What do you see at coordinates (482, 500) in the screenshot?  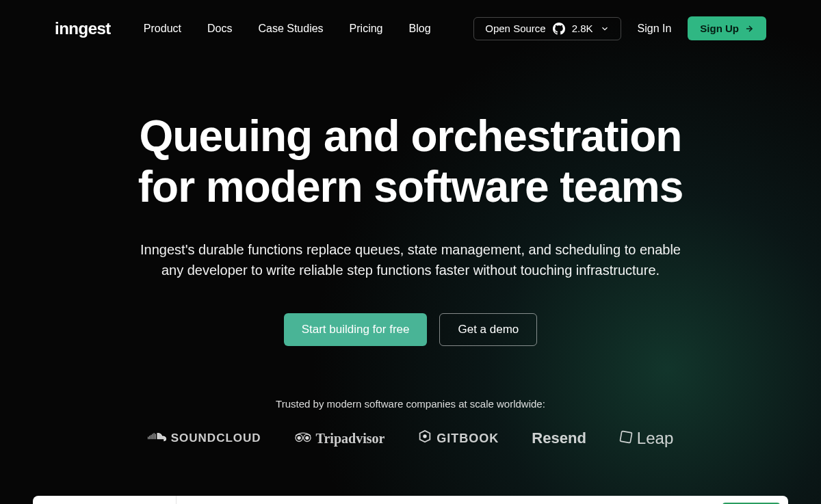 I see `dashboard-main: Functions › Handle failed payments Dashb…` at bounding box center [482, 500].